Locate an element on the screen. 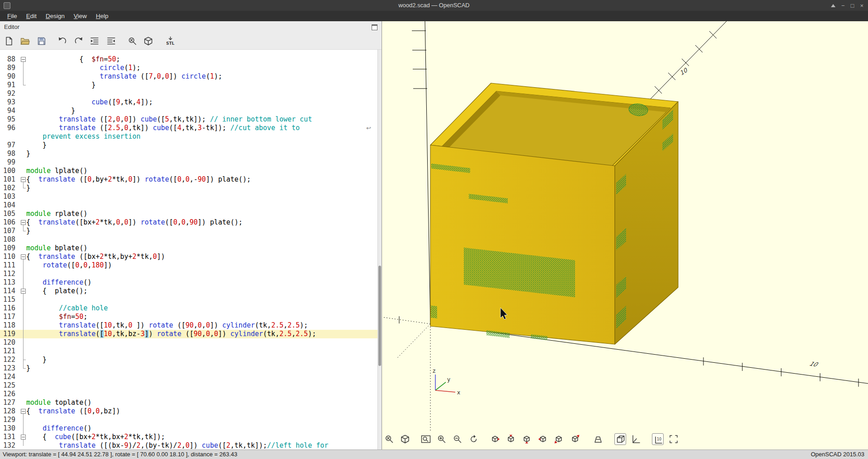  view-top-icon is located at coordinates (511, 439).